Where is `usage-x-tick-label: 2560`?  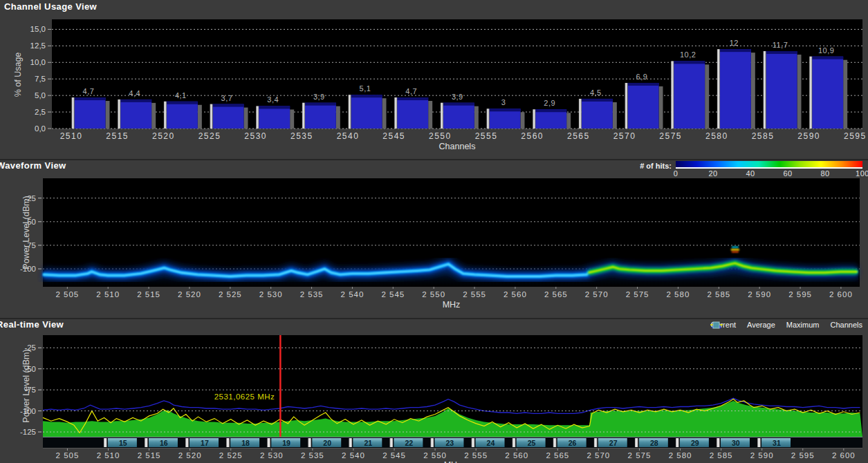
usage-x-tick-label: 2560 is located at coordinates (533, 136).